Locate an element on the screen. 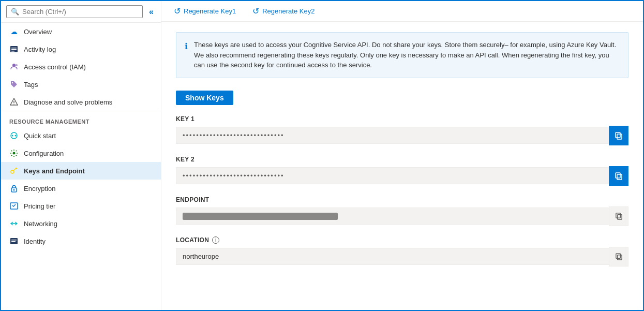 The height and width of the screenshot is (311, 644). sidebar-item-label: Keys and Endpoint is located at coordinates (54, 171).